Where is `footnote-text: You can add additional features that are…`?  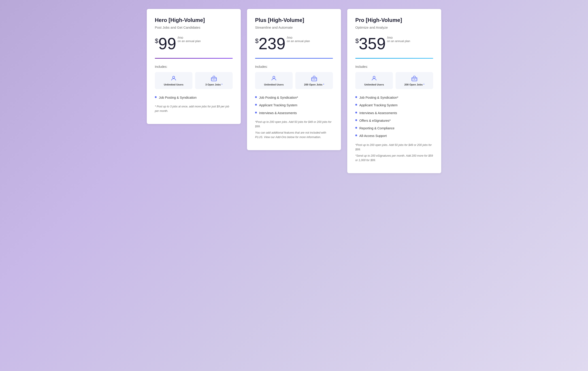 footnote-text: You can add additional features that are… is located at coordinates (294, 135).